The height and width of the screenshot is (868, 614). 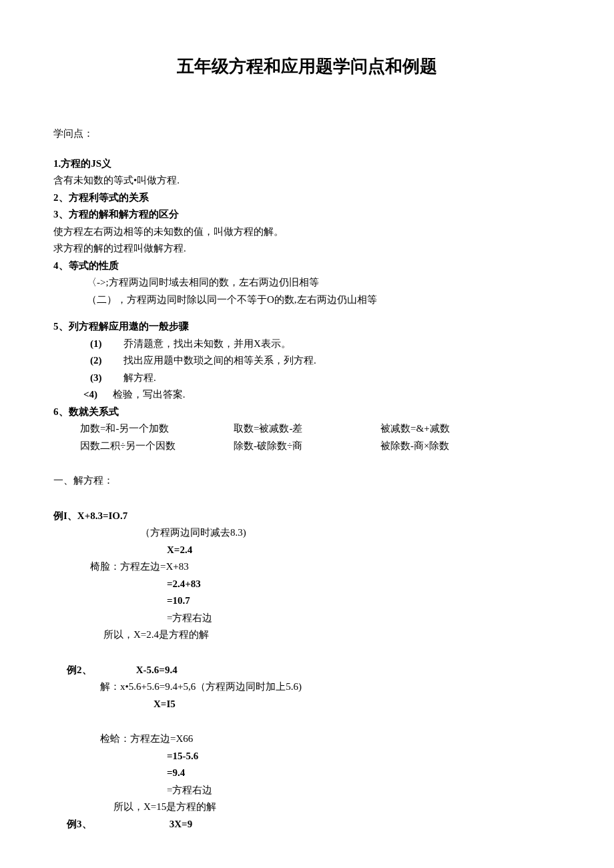 I want to click on point-3-body-2: 求方程的解的过程叫做解方程., so click(x=307, y=248).